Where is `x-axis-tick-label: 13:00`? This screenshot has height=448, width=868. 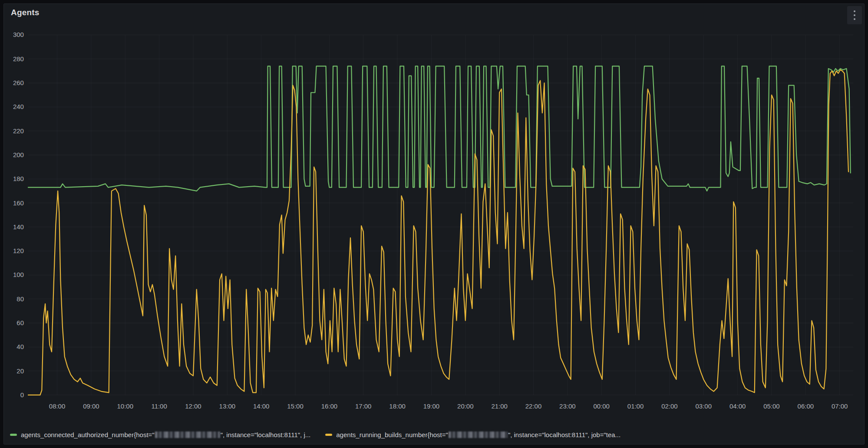 x-axis-tick-label: 13:00 is located at coordinates (228, 407).